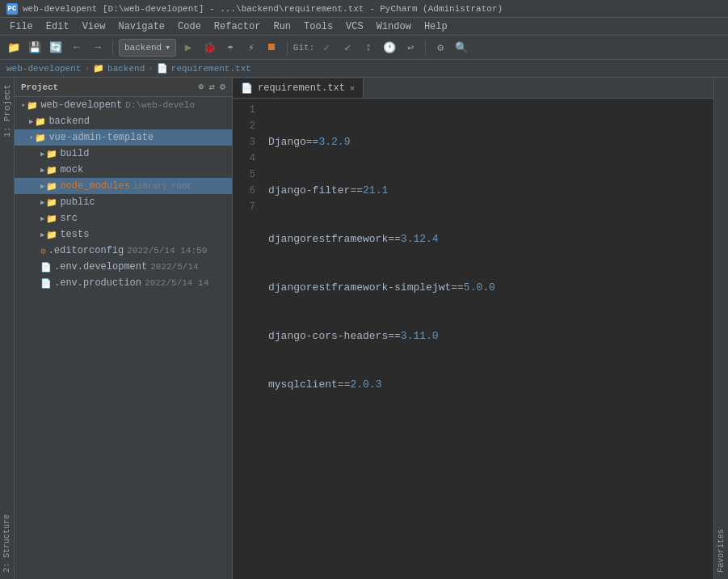  Describe the element at coordinates (98, 48) in the screenshot. I see `toolbar-forward-btn: →` at that location.